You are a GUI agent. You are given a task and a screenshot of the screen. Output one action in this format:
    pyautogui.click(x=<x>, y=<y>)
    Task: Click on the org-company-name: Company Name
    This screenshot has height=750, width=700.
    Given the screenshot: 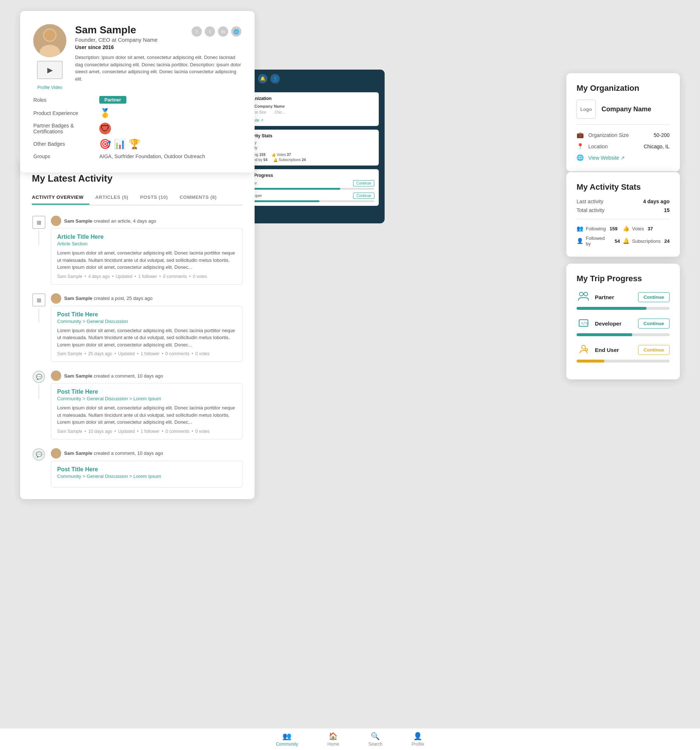 What is the action you would take?
    pyautogui.click(x=626, y=109)
    